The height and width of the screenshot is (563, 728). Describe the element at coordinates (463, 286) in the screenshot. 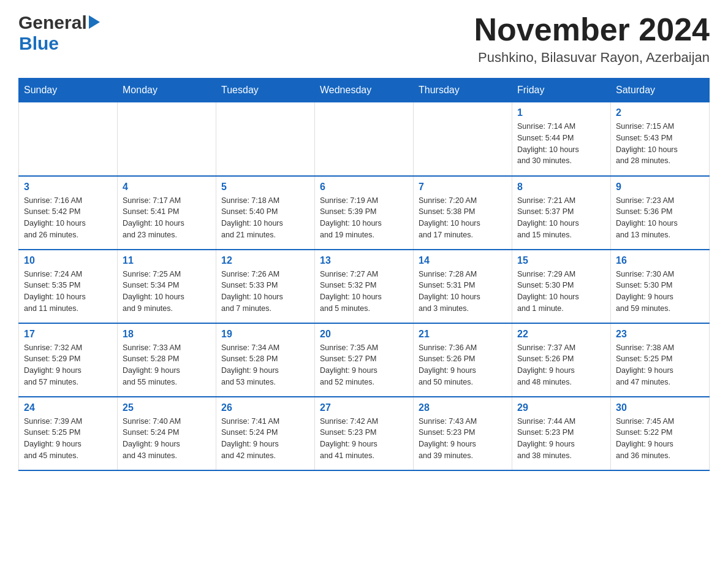

I see `calendar-cell: 14Sunrise: 7:28 AMSunset: 5:31 PMDayligh…` at that location.